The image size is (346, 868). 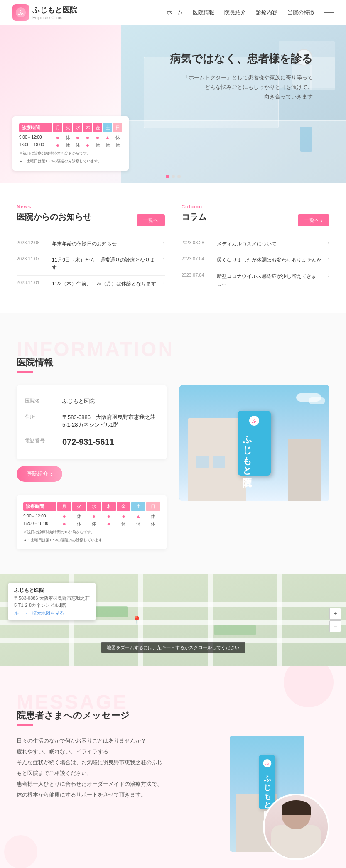 What do you see at coordinates (92, 467) in the screenshot?
I see `info-left: 医院名 ふじもと医院 住所 〒583-0886 大阪府羽曳野市恵我之荘 5-1-…` at bounding box center [92, 467].